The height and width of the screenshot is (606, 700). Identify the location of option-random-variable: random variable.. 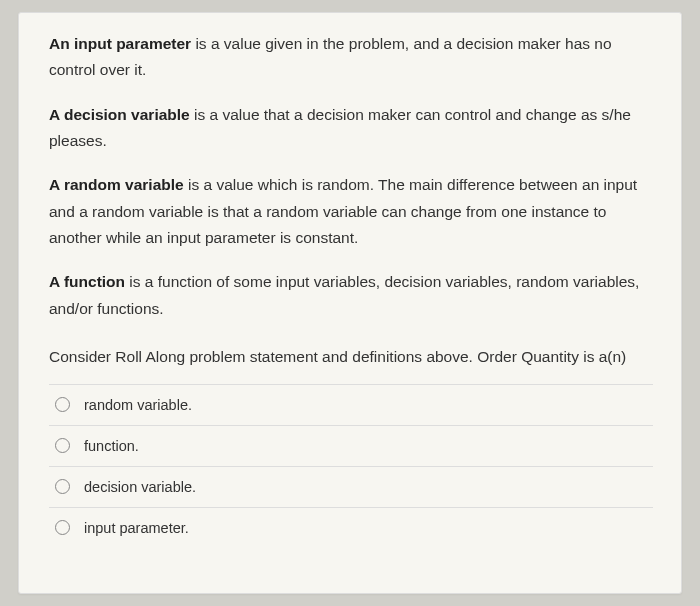
(351, 404).